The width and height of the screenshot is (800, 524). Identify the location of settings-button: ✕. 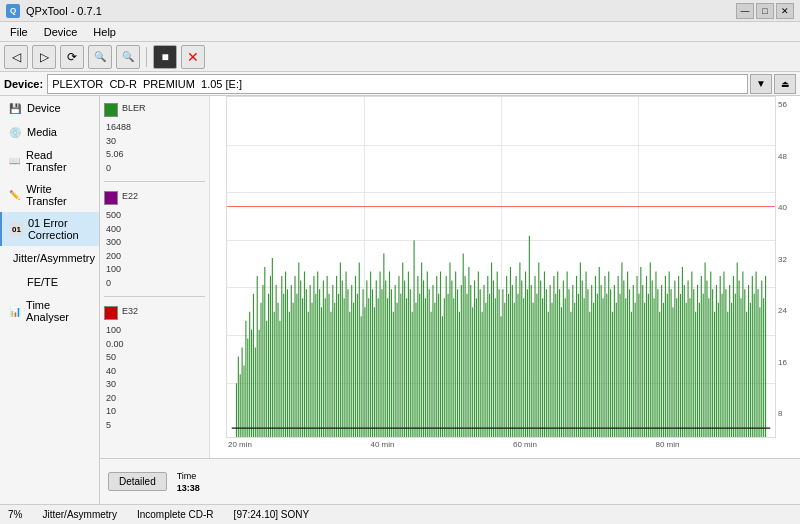
(193, 57).